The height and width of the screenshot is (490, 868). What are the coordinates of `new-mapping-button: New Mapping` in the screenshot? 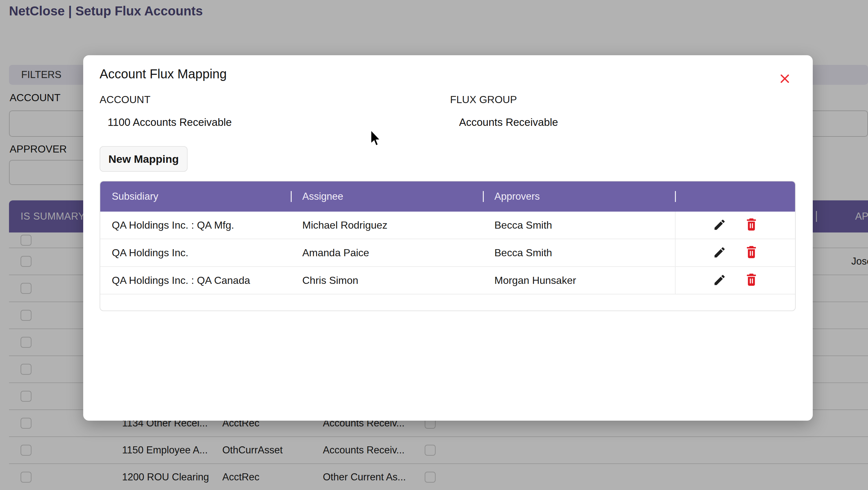 It's located at (144, 159).